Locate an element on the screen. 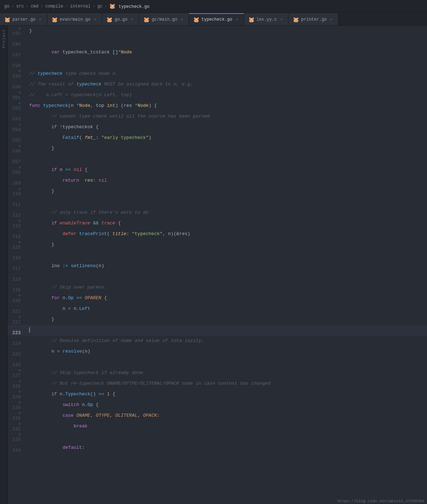 The width and height of the screenshot is (427, 504). line-num-226: 226 is located at coordinates (17, 362).